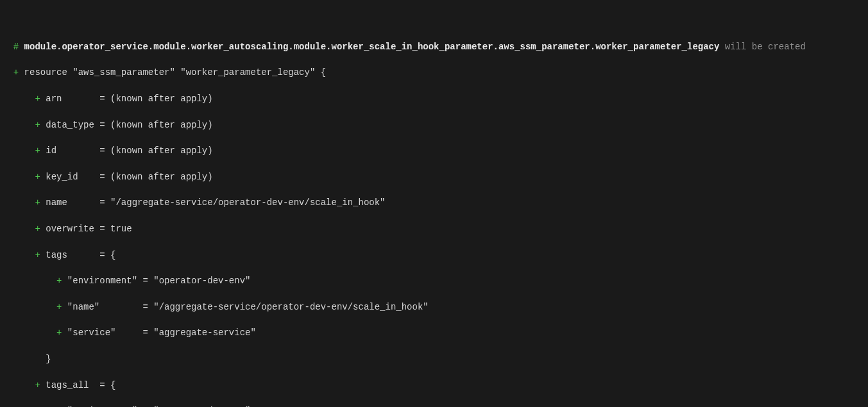 This screenshot has width=868, height=407. What do you see at coordinates (16, 47) in the screenshot?
I see `hash-icon: #` at bounding box center [16, 47].